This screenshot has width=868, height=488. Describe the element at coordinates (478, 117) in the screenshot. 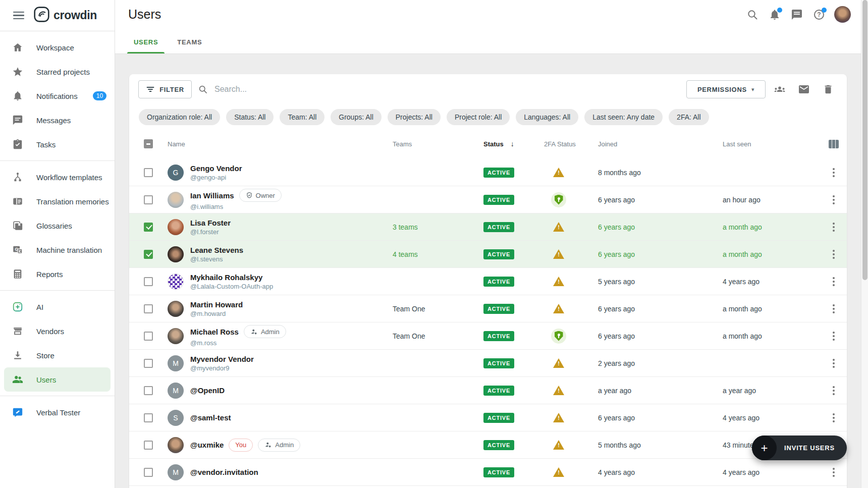

I see `chip-project-role: Project role: All` at that location.